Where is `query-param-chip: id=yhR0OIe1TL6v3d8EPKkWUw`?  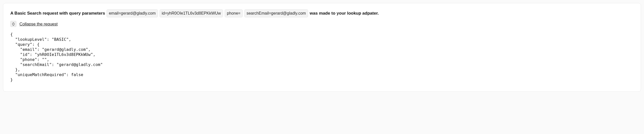
query-param-chip: id=yhR0OIe1TL6v3d8EPKkWUw is located at coordinates (191, 13).